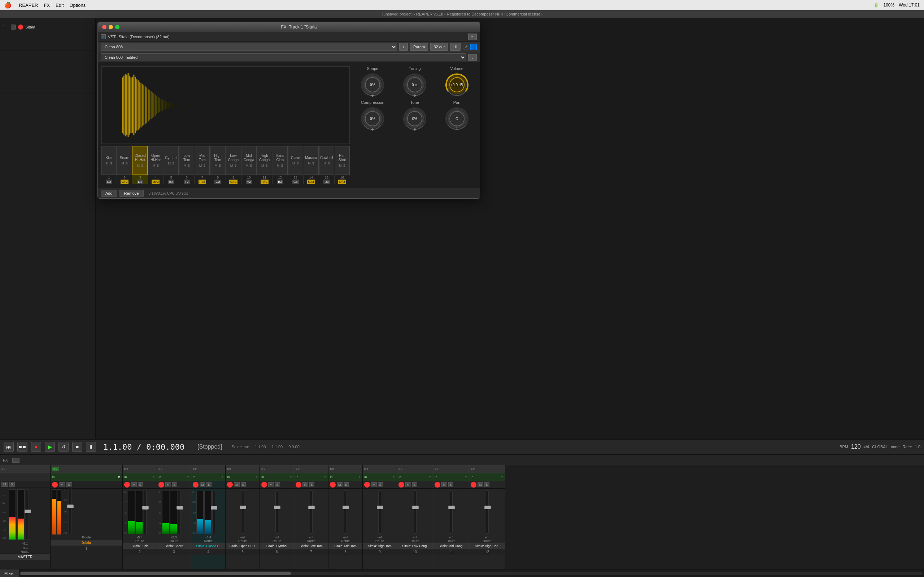 The image size is (924, 577). Describe the element at coordinates (327, 160) in the screenshot. I see `pad-cowbell: Cowbell M S` at that location.